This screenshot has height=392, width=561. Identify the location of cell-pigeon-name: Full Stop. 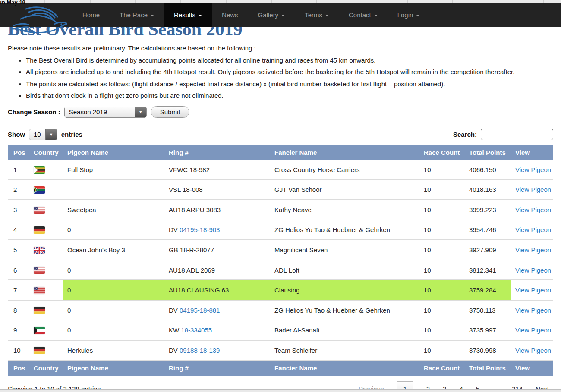
(114, 170).